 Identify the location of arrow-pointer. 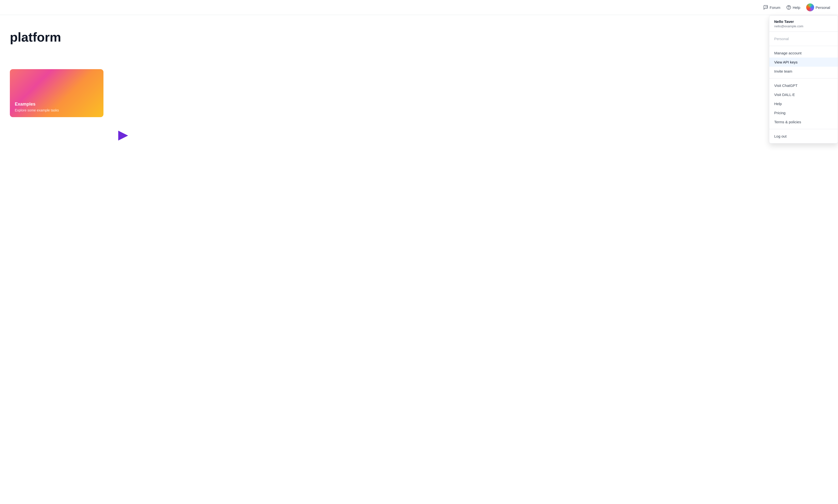
(96, 136).